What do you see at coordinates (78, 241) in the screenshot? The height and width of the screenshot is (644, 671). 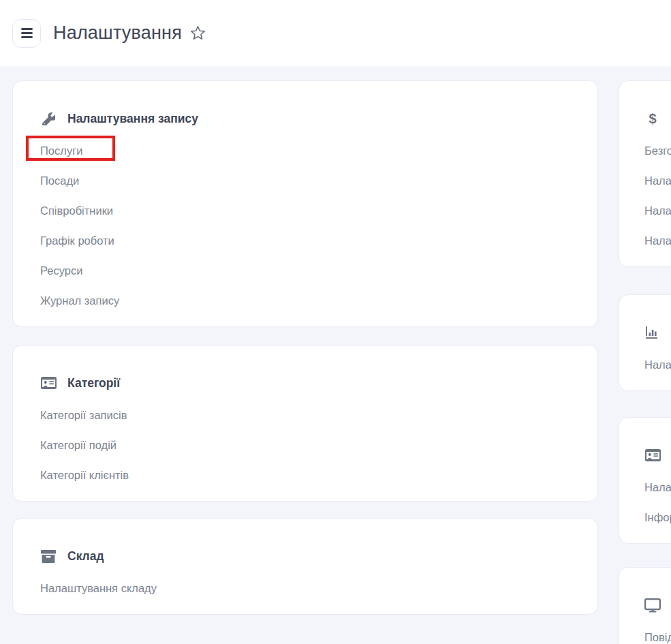 I see `settings-link: Графік роботи` at bounding box center [78, 241].